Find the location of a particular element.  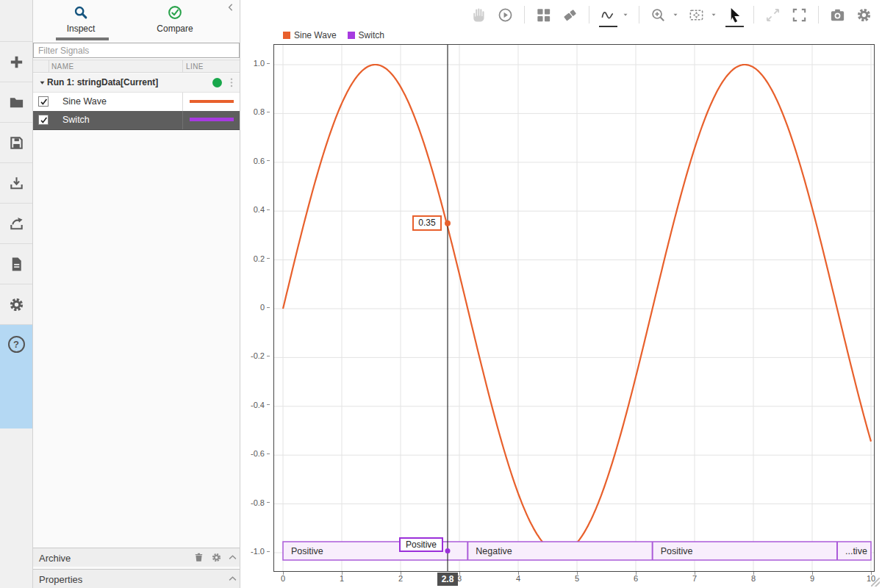

import-icon is located at coordinates (16, 184).